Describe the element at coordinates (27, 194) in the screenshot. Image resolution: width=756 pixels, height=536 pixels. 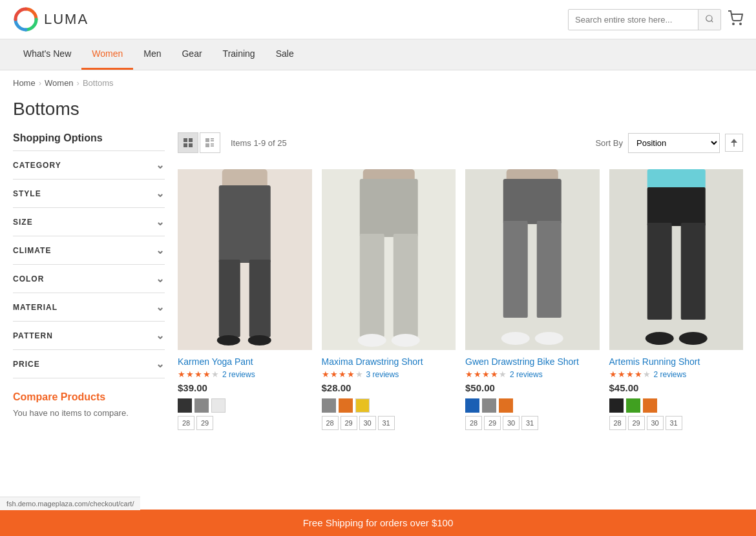
I see `filter-label-style: STYLE` at that location.